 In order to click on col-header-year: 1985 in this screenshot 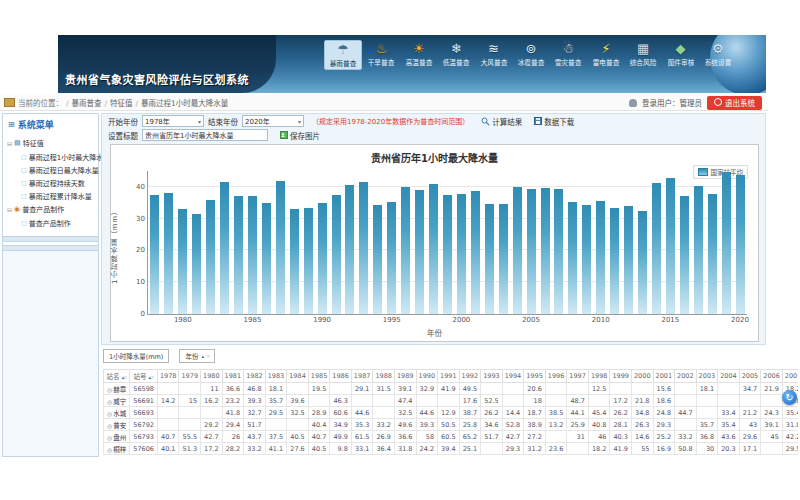, I will do `click(319, 376)`.